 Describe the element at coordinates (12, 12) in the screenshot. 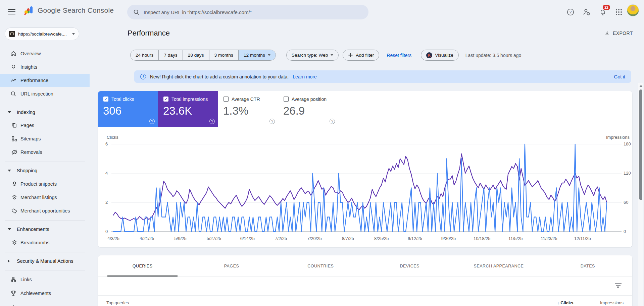

I see `hamburger-menu-icon` at that location.